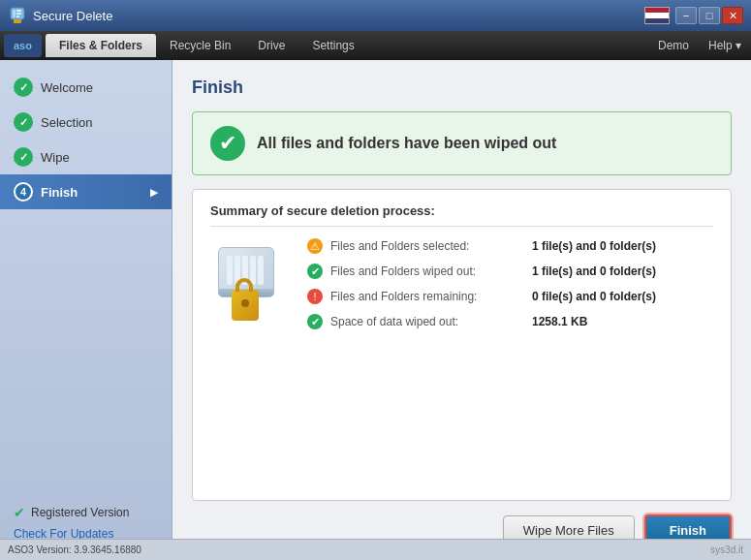 The width and height of the screenshot is (751, 560). What do you see at coordinates (510, 271) in the screenshot?
I see `summary-row-1: ✔ Files and Folders wiped out: 1 file(s)…` at bounding box center [510, 271].